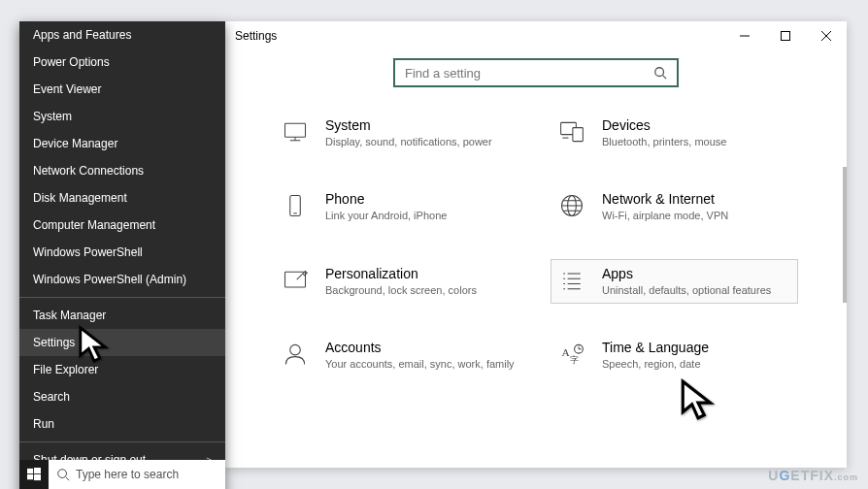 Image resolution: width=868 pixels, height=489 pixels. What do you see at coordinates (122, 35) in the screenshot?
I see `menu-item-apps-and-features: Apps and Features` at bounding box center [122, 35].